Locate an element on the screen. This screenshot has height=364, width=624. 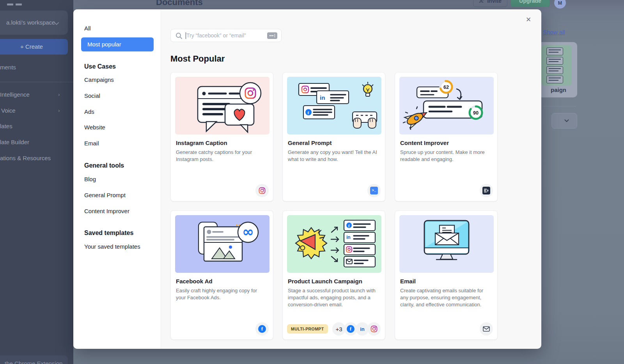
product-launch-illustration: f in is located at coordinates (334, 244).